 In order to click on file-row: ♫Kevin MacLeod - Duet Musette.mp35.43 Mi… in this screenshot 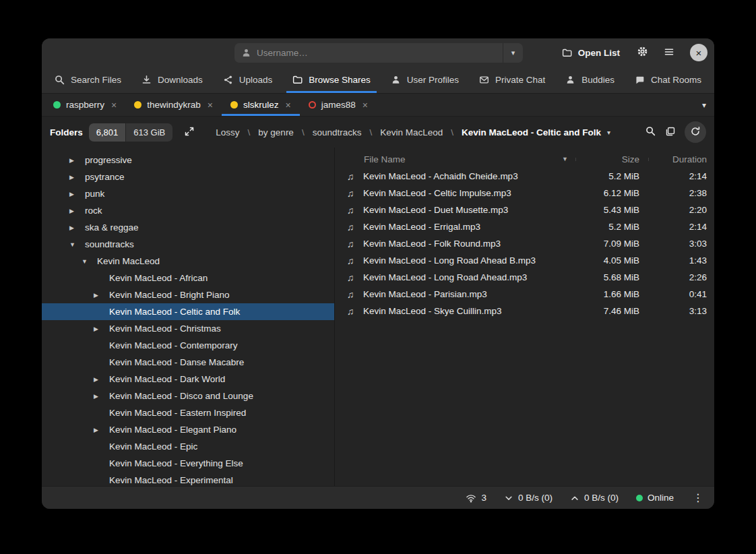, I will do `click(524, 210)`.